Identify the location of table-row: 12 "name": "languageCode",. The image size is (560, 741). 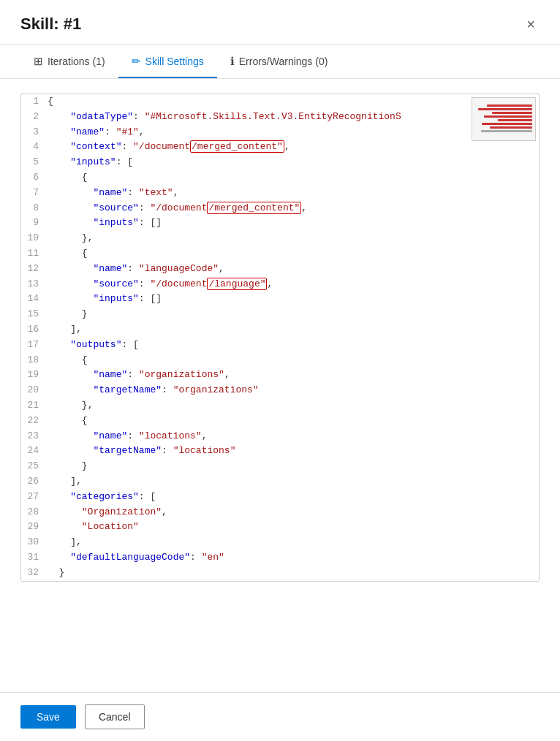
(280, 269).